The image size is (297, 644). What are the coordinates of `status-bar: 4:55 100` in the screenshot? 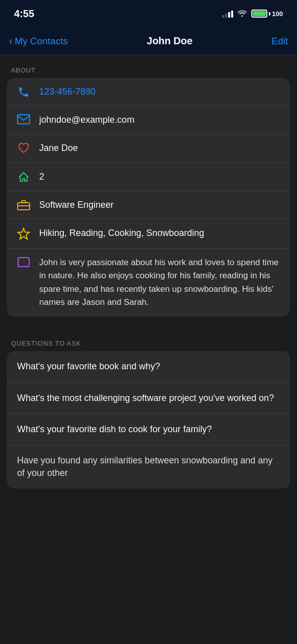 It's located at (149, 14).